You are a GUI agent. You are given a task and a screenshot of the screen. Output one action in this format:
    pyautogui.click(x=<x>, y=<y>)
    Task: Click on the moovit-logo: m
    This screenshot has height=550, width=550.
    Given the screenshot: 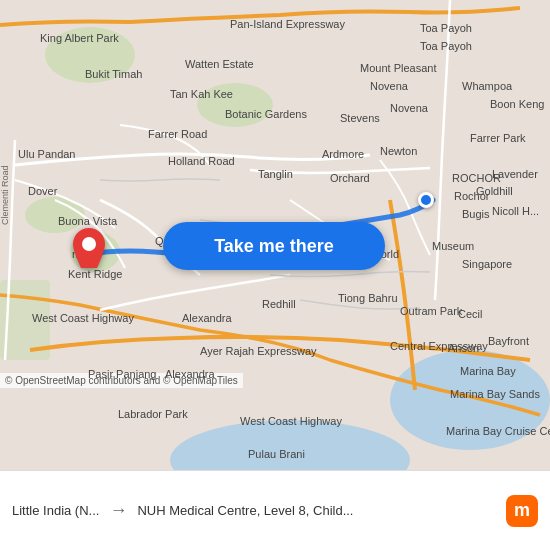 What is the action you would take?
    pyautogui.click(x=522, y=511)
    